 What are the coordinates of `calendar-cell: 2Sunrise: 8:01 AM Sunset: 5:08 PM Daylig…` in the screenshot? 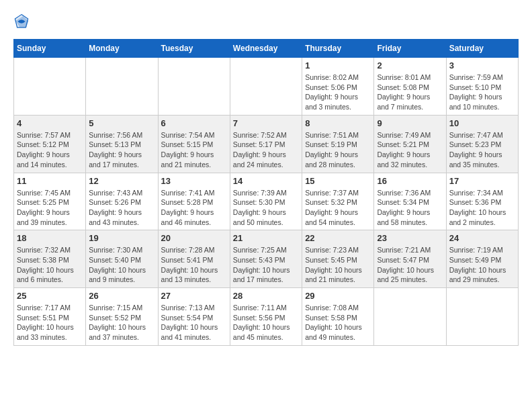 It's located at (410, 87).